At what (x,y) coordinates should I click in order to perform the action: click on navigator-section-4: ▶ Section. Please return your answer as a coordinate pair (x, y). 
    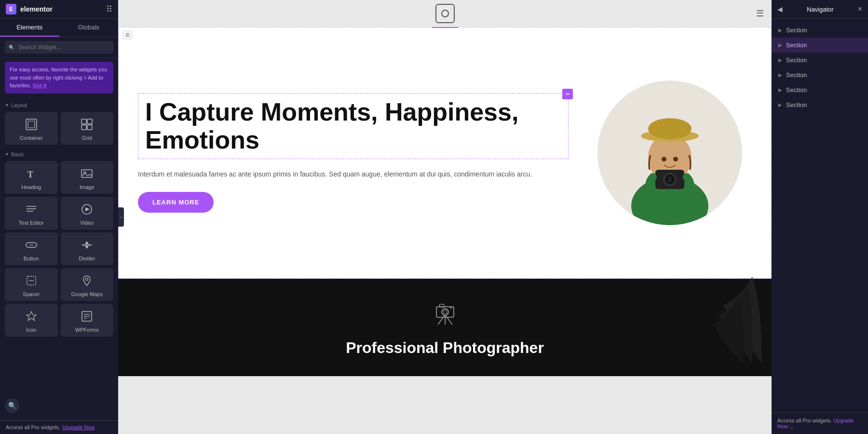
    Looking at the image, I should click on (820, 75).